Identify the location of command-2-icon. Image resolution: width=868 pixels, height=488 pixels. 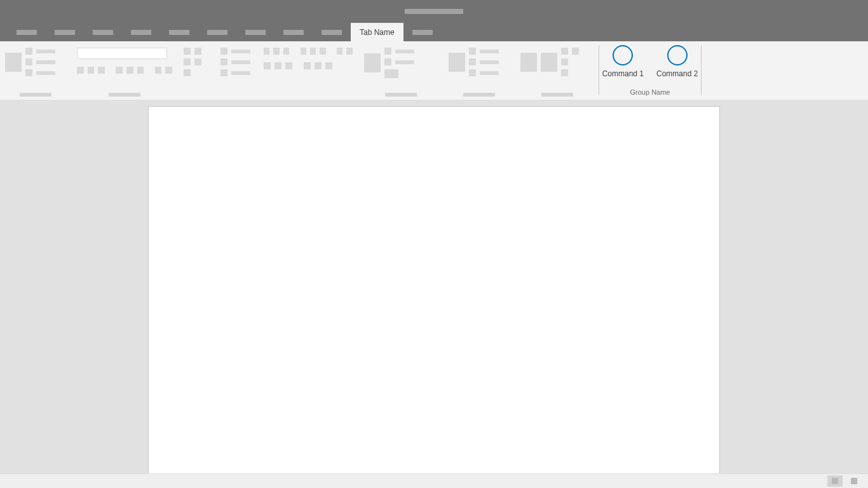
(677, 55).